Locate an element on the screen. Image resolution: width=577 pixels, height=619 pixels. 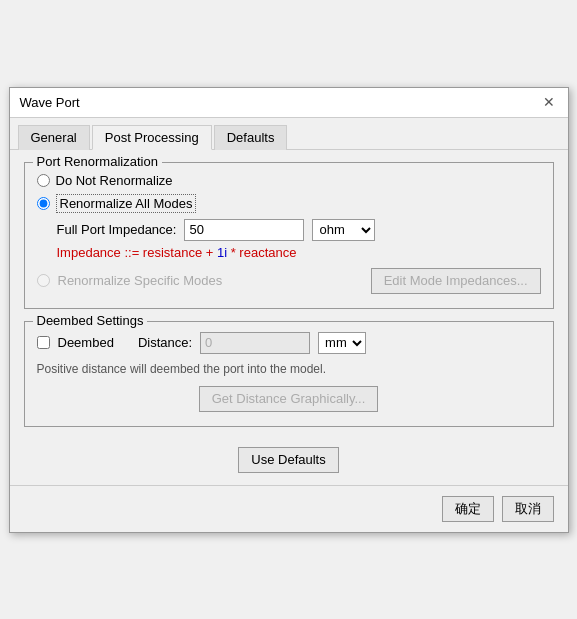
impedance-unit-select: ohm kohm mohm is located at coordinates (344, 230).